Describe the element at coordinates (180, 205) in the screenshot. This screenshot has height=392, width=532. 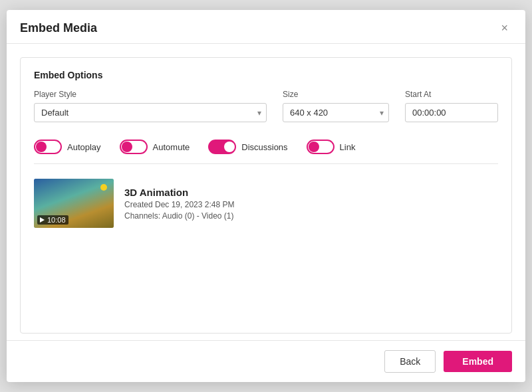
I see `media-created: Created Dec 19, 2023 2:48 PM` at that location.